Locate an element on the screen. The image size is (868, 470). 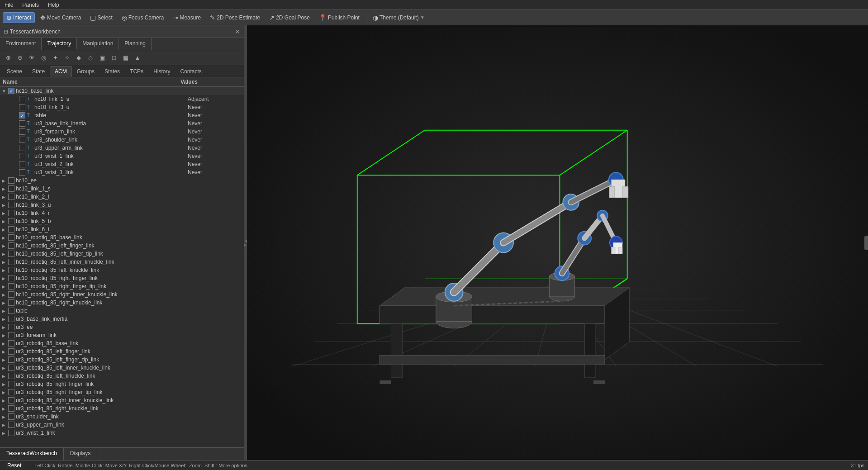
tree-row-ur3_base_link_inertia_2: ▶ ur3_base_link_inertia is located at coordinates (122, 319).